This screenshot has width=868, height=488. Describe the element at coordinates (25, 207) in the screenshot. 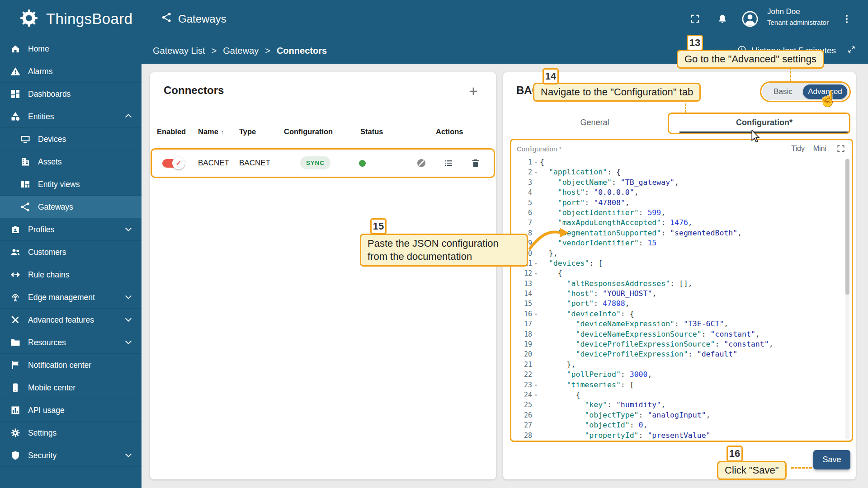

I see `gateways-icon` at that location.